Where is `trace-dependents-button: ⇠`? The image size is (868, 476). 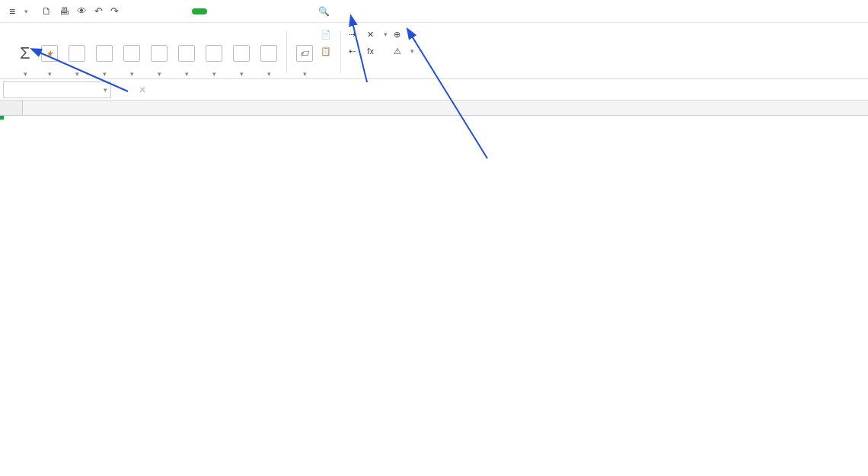
trace-dependents-button: ⇠ is located at coordinates (354, 51).